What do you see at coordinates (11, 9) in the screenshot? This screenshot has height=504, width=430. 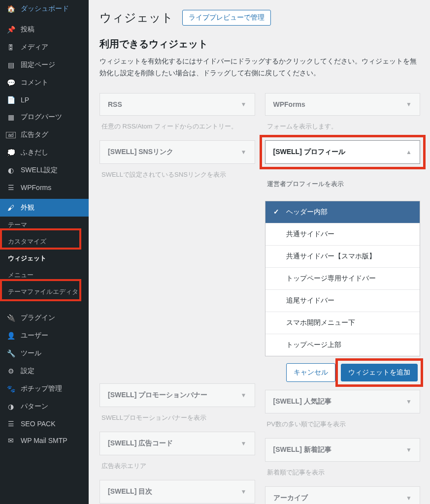 I see `dashboard-icon: 🏠` at bounding box center [11, 9].